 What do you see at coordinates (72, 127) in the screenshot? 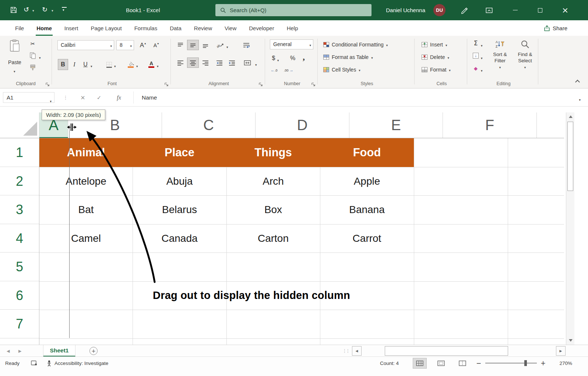
I see `column-resize-cursor-icon` at bounding box center [72, 127].